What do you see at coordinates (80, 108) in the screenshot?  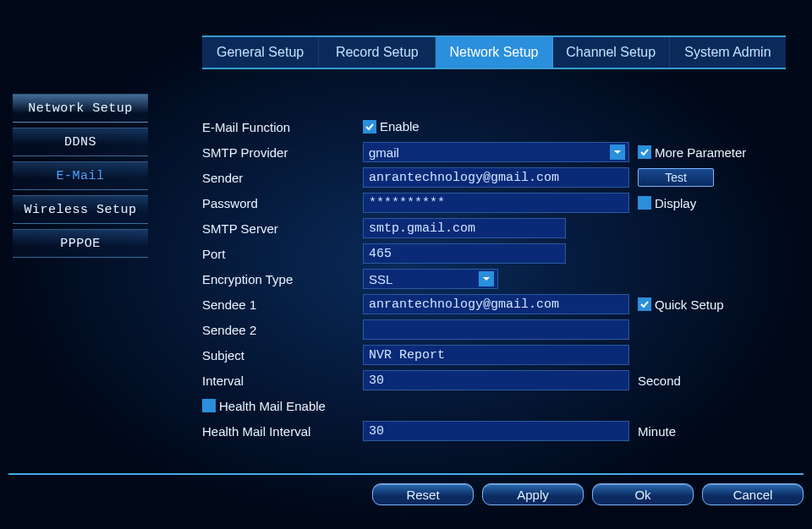 I see `sidebar-item-network-setup: Network Setup` at bounding box center [80, 108].